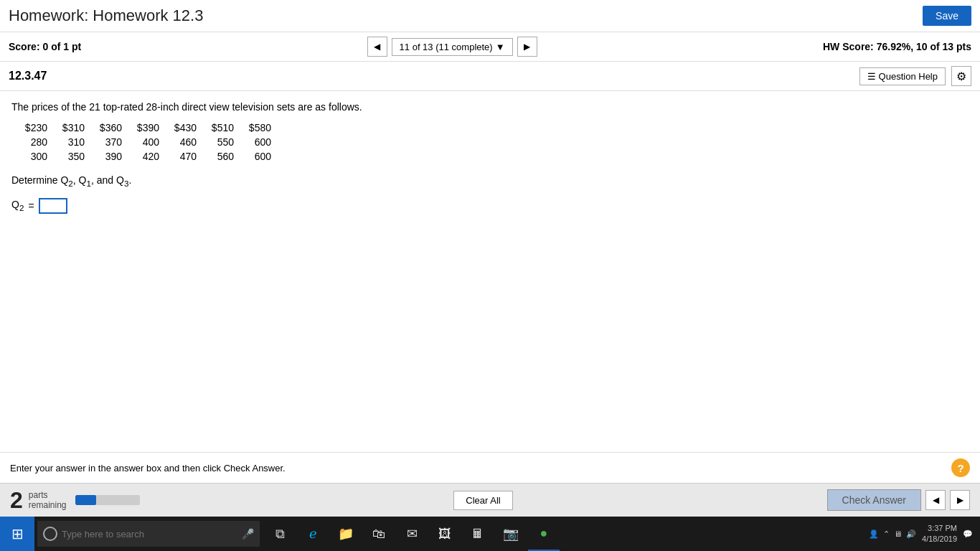 The image size is (980, 551). I want to click on nav-controls: ◀ 11 of 13 (11 complete) ▼ ▶, so click(452, 47).